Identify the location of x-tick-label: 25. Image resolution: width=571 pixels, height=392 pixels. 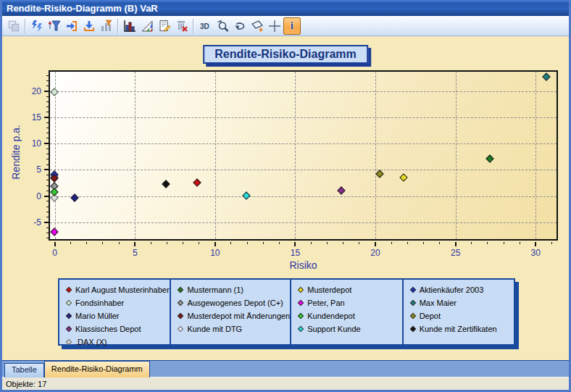
(456, 253).